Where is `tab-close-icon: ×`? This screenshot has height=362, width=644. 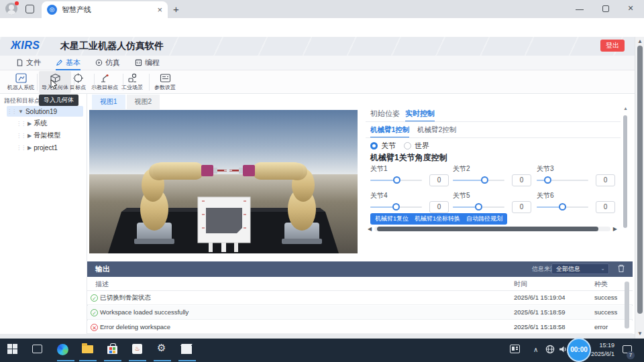 tab-close-icon: × is located at coordinates (160, 9).